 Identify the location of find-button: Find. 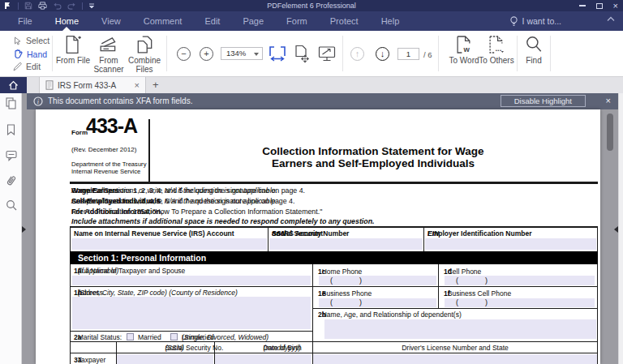
(534, 50).